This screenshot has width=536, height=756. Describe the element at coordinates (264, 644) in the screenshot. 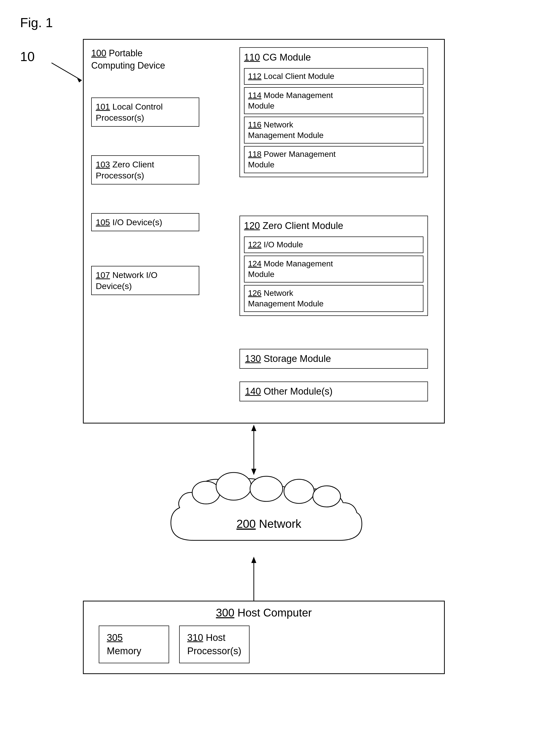

I see `host-components-row: 305Memory 310 HostProcessor(s)` at that location.